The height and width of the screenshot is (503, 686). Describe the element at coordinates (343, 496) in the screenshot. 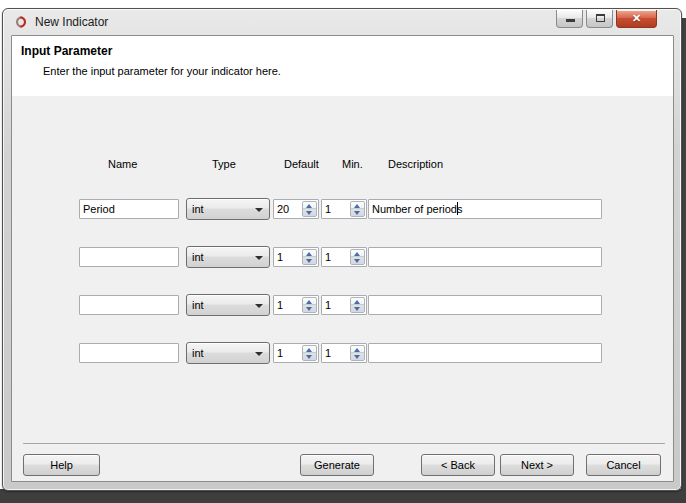

I see `background-app-bottom` at that location.